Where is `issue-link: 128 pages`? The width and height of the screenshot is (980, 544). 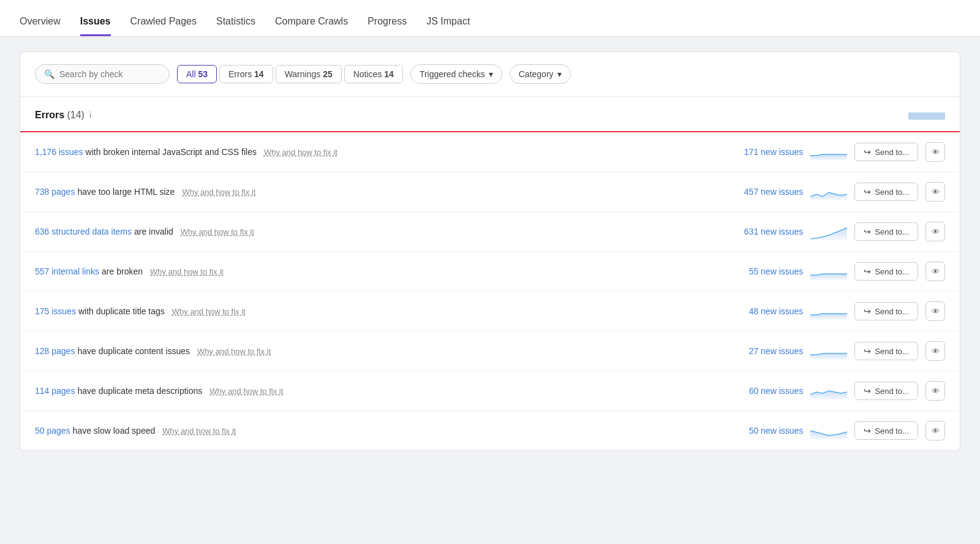 issue-link: 128 pages is located at coordinates (55, 351).